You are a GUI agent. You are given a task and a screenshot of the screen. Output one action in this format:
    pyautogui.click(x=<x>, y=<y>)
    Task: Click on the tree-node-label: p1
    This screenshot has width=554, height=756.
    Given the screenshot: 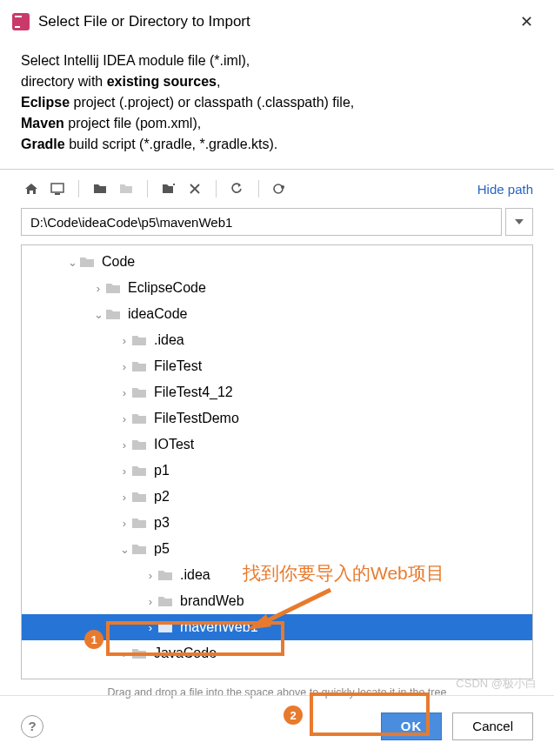 What is the action you would take?
    pyautogui.click(x=162, y=471)
    